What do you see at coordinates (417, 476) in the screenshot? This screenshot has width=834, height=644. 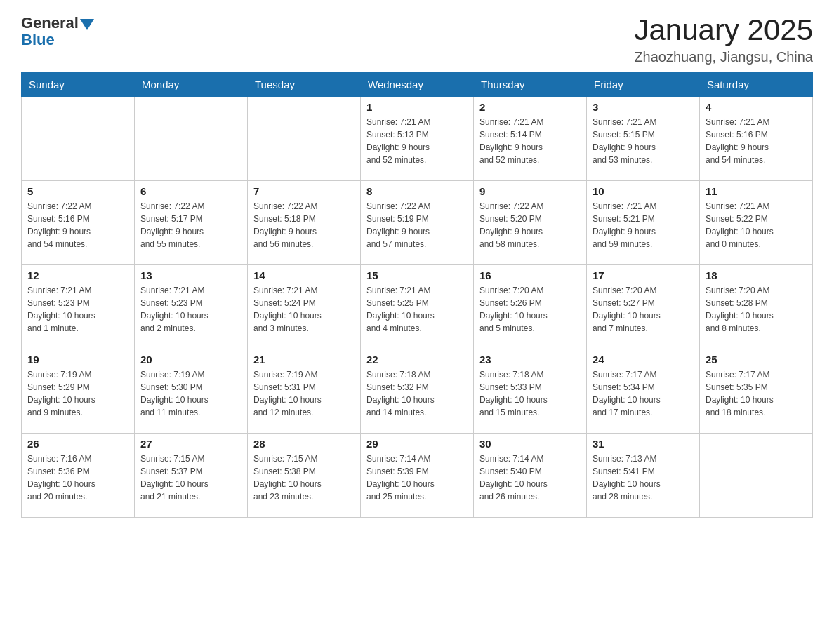 I see `calendar-week-row: 26Sunrise: 7:16 AMSunset: 5:36 PMDayligh…` at bounding box center [417, 476].